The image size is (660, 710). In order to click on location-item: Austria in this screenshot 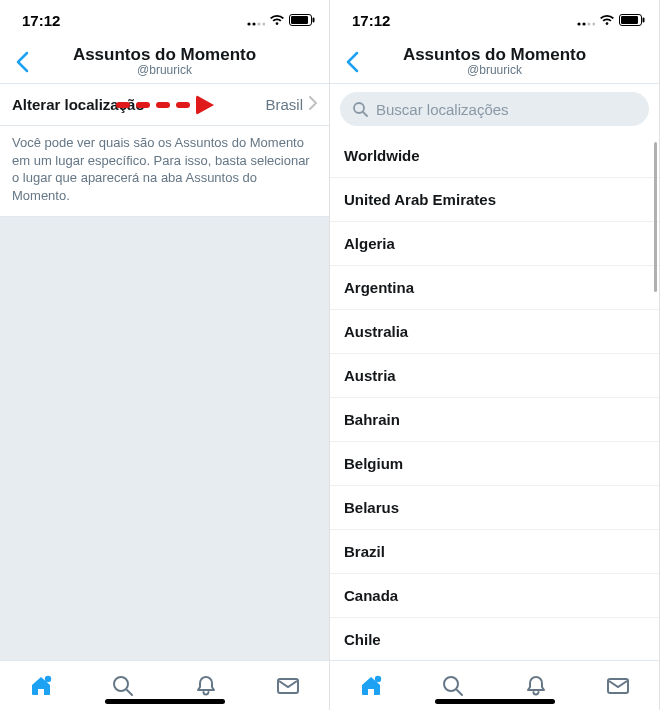, I will do `click(494, 376)`.